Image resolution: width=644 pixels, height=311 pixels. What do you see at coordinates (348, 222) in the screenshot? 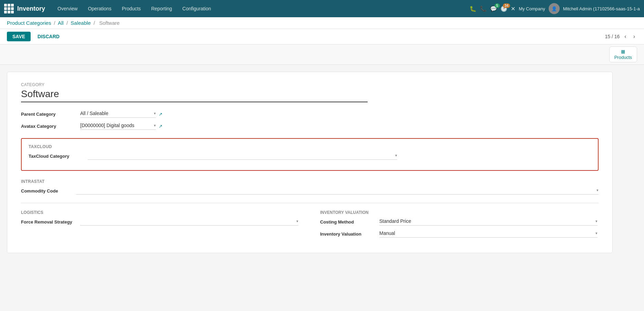
I see `costing-method-label: Costing Method` at bounding box center [348, 222].